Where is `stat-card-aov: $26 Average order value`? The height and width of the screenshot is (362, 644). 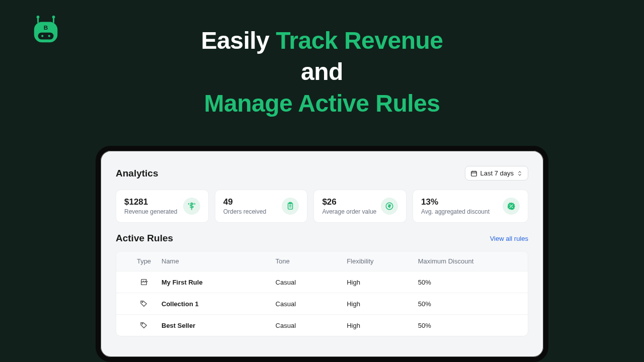 stat-card-aov: $26 Average order value is located at coordinates (360, 206).